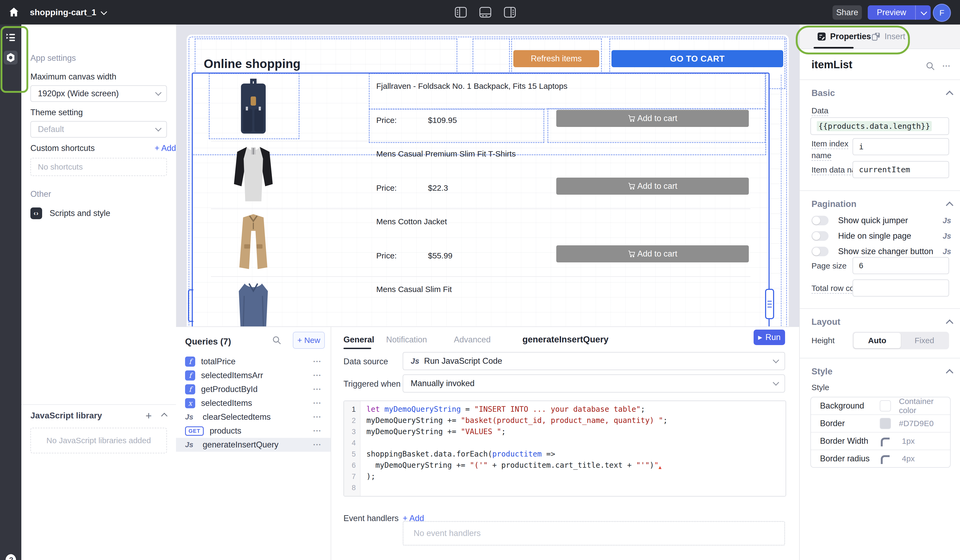 Image resolution: width=960 pixels, height=560 pixels. What do you see at coordinates (899, 13) in the screenshot?
I see `preview-button: Preview` at bounding box center [899, 13].